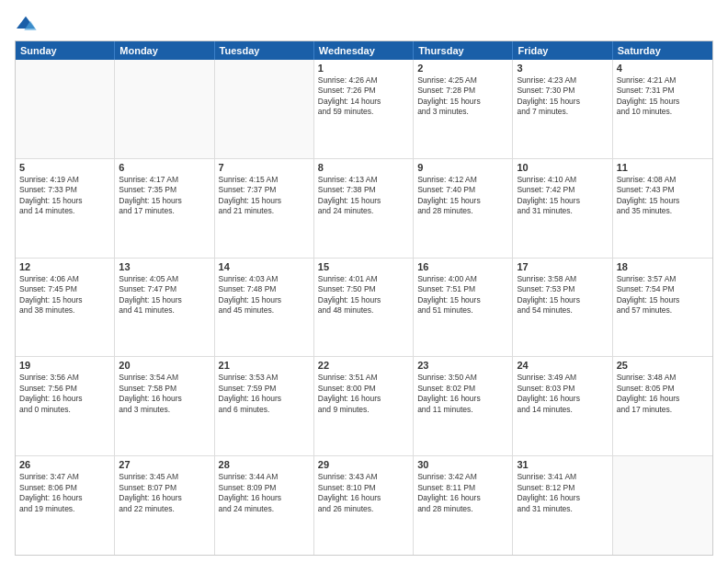 The height and width of the screenshot is (563, 728). I want to click on day-number: 11, so click(663, 167).